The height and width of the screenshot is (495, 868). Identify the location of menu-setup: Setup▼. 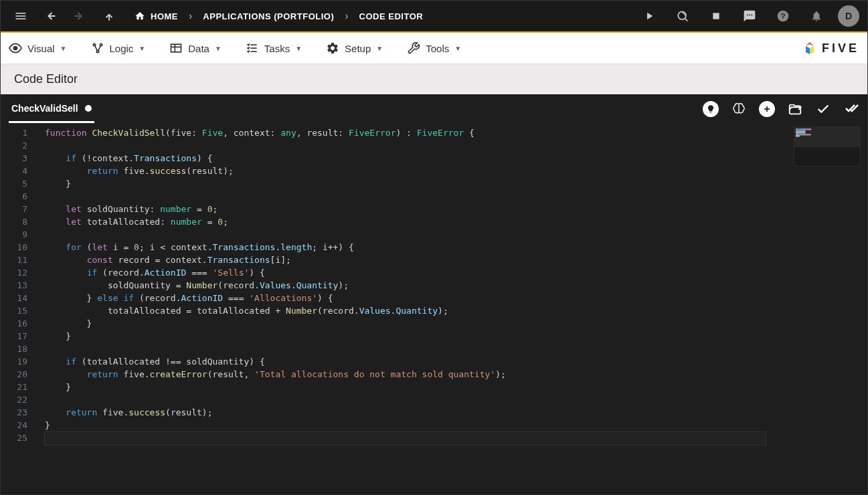
(355, 48).